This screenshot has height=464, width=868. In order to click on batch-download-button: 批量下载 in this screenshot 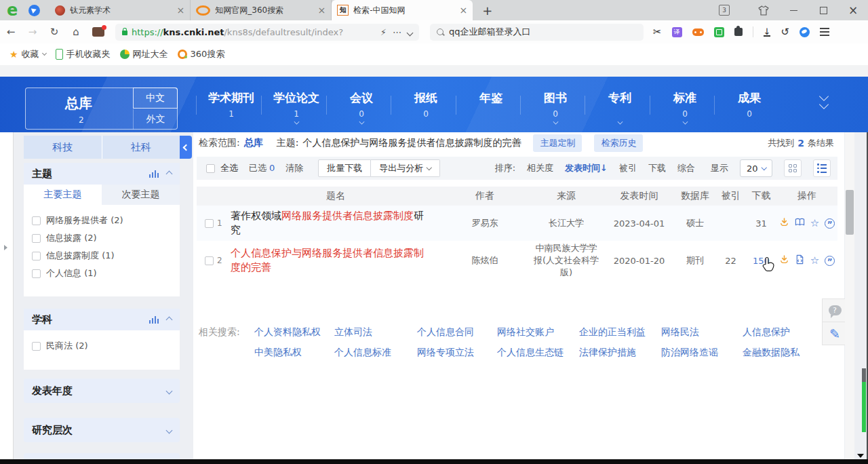, I will do `click(344, 168)`.